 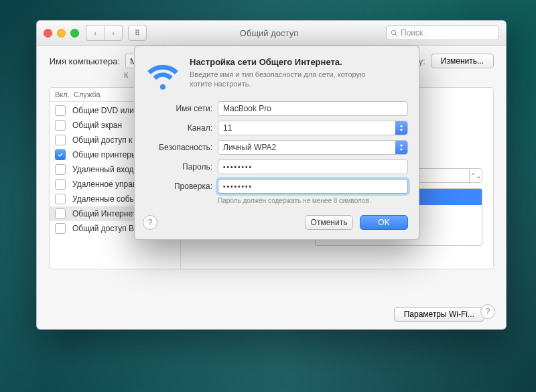 I want to click on sheet-title: Настройка сети Общего Интернета., so click(x=283, y=62).